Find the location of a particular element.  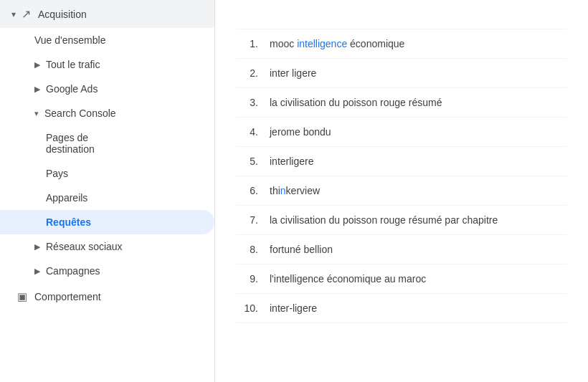

sidebar-item-campagnes: ▶ Campagnes is located at coordinates (108, 271).